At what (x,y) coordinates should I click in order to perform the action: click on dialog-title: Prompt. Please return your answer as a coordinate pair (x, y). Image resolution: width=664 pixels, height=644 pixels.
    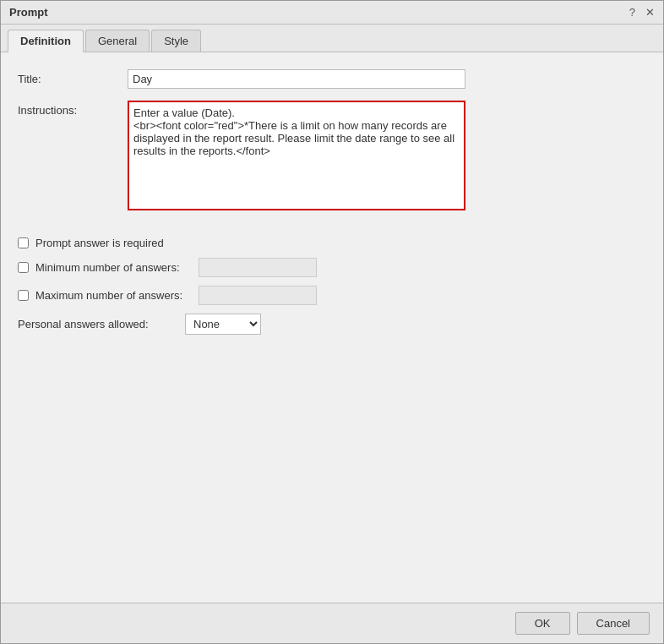
    Looking at the image, I should click on (29, 12).